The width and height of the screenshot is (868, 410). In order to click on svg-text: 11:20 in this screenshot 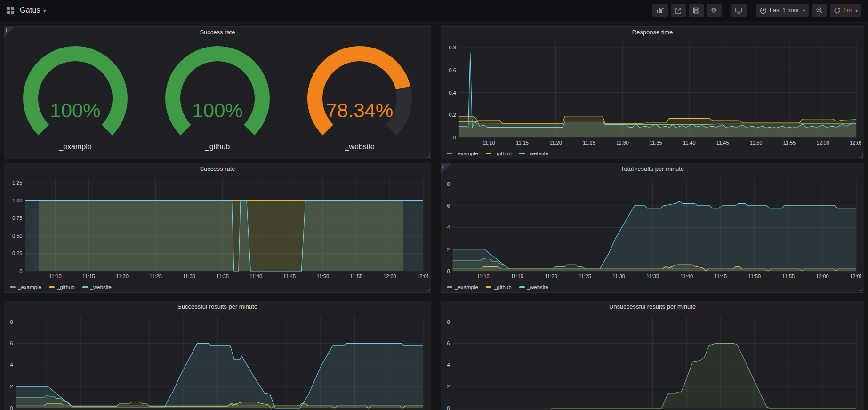, I will do `click(122, 276)`.